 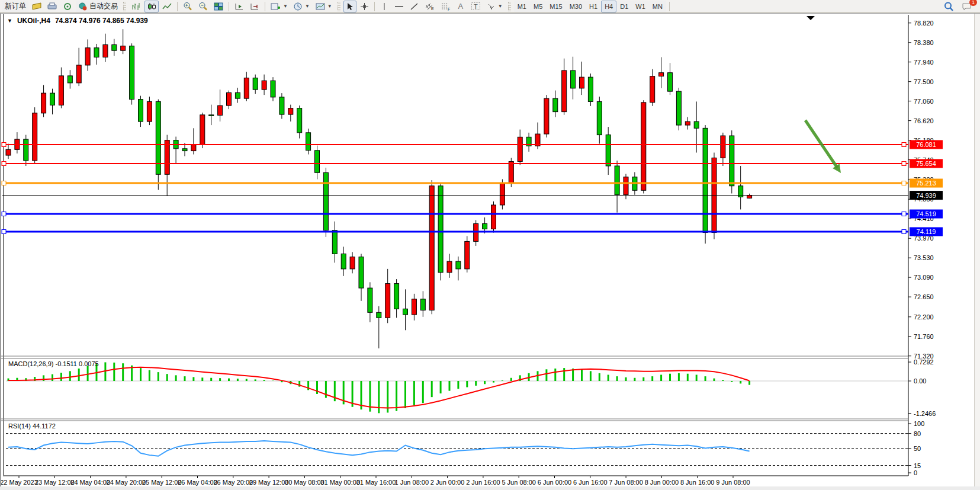 I want to click on trendline-button, so click(x=415, y=7).